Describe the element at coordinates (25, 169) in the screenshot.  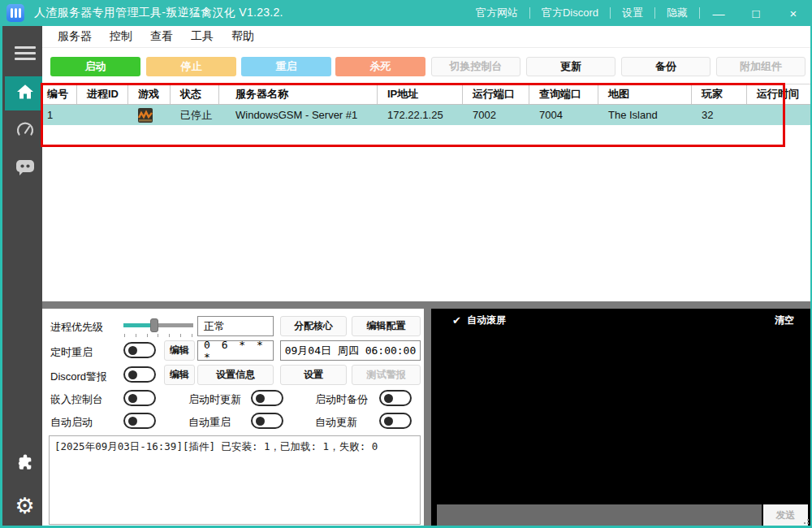
I see `discord-icon` at that location.